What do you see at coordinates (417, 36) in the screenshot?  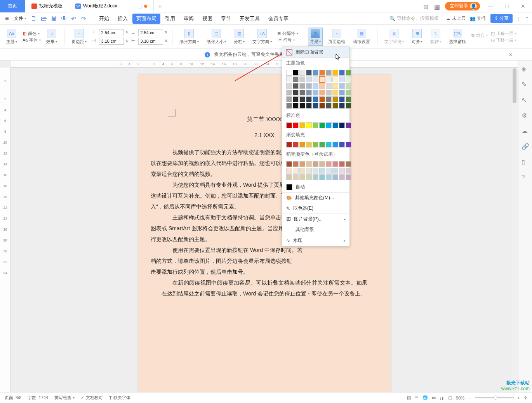 I see `align-button: ⊞对齐▾` at bounding box center [417, 36].